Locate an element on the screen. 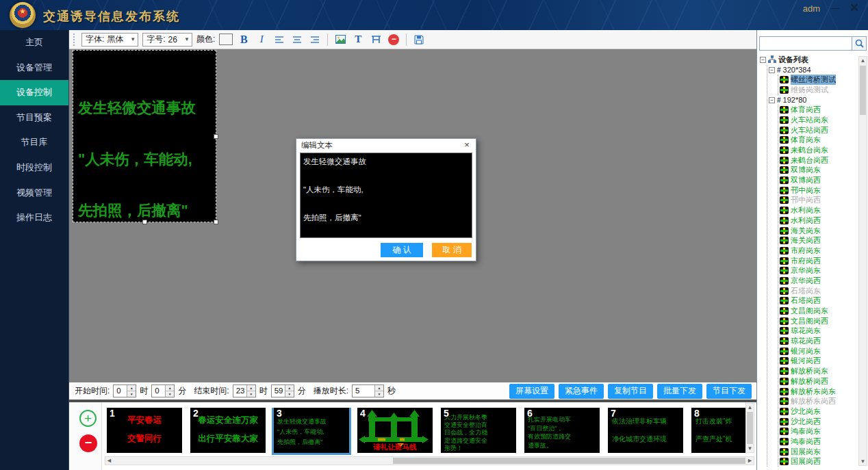 The height and width of the screenshot is (470, 868). playlist-item-8: 8打击改装"炸严查严处"机 is located at coordinates (719, 430).